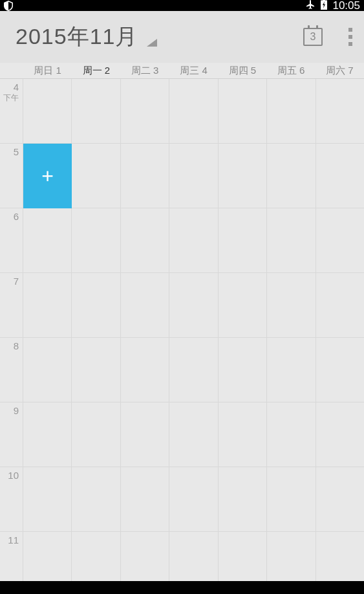 This screenshot has width=364, height=594. I want to click on airplane-icon, so click(310, 6).